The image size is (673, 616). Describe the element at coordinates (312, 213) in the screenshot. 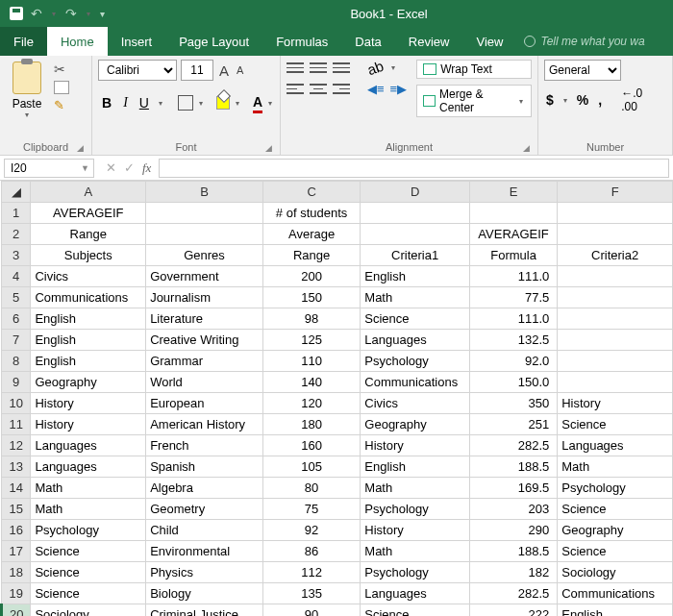

I see `cell: # of students` at that location.